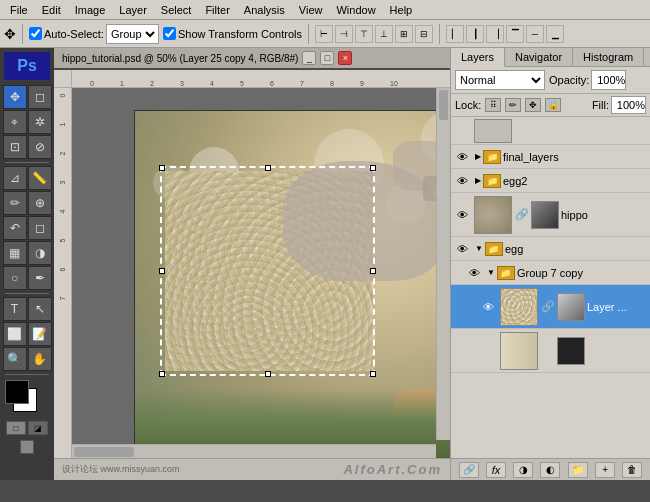 The image size is (650, 502). Describe the element at coordinates (608, 57) in the screenshot. I see `tab-histogram: Histogram` at that location.